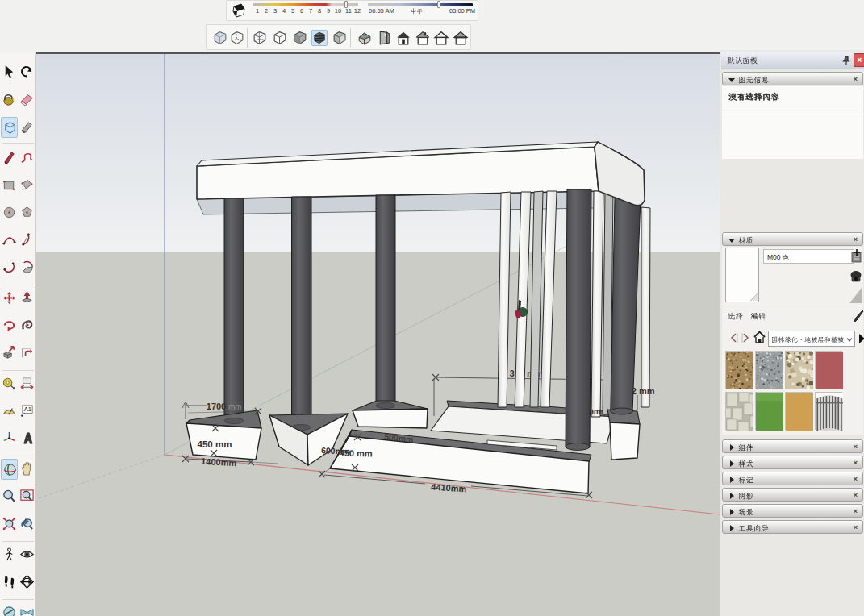 This screenshot has height=616, width=864. What do you see at coordinates (10, 411) in the screenshot?
I see `protractor-button` at bounding box center [10, 411].